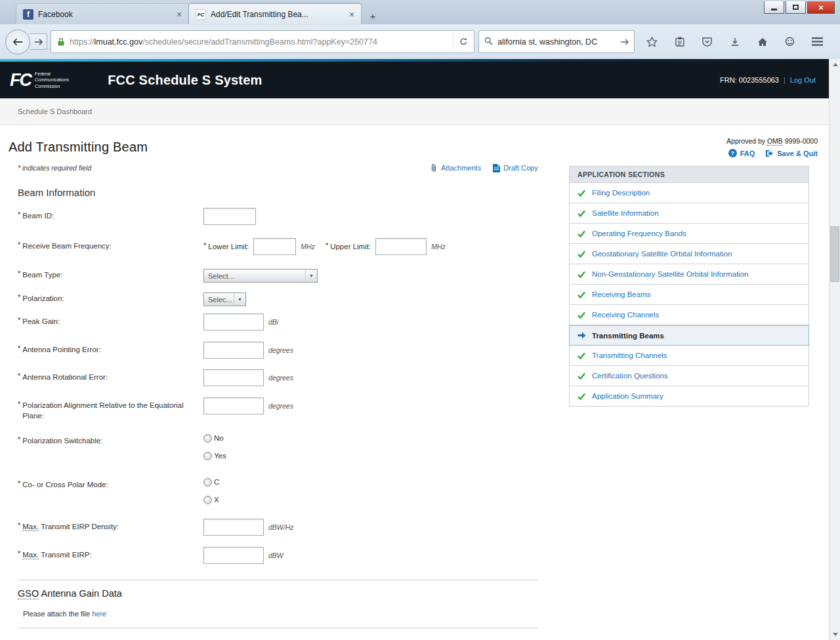 The image size is (840, 640). Describe the element at coordinates (818, 42) in the screenshot. I see `menu-hamburger-icon` at that location.